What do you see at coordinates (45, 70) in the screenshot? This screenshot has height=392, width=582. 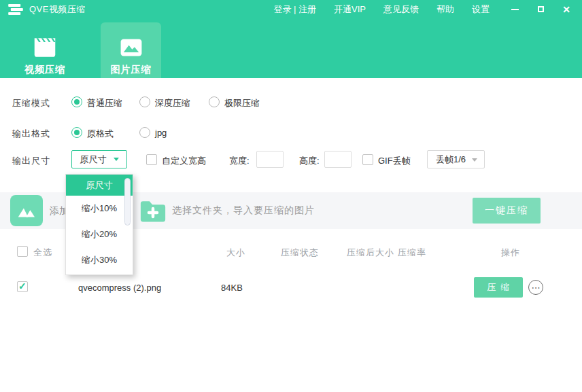 I see `tab-video-label: 视频压缩` at bounding box center [45, 70].